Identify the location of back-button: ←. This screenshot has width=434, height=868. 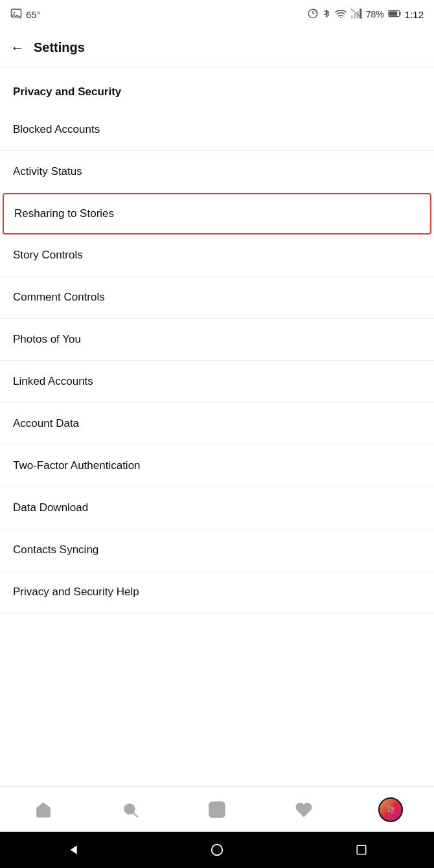
(17, 48).